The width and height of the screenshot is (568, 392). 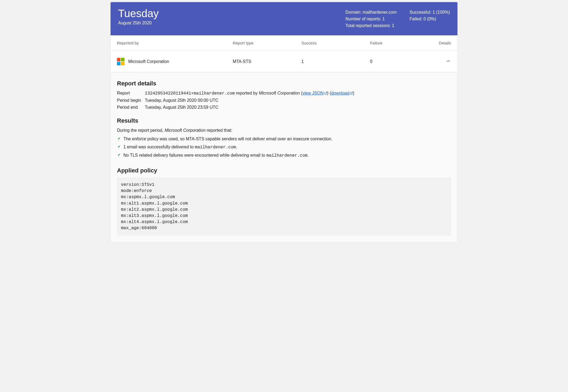 I want to click on header-right: Domain: mailhardener.com Number of repor…, so click(x=398, y=18).